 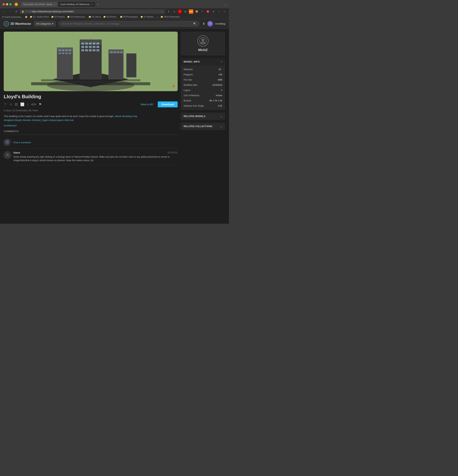 I want to click on info-row-materials: Materials 18 ›, so click(x=203, y=69).